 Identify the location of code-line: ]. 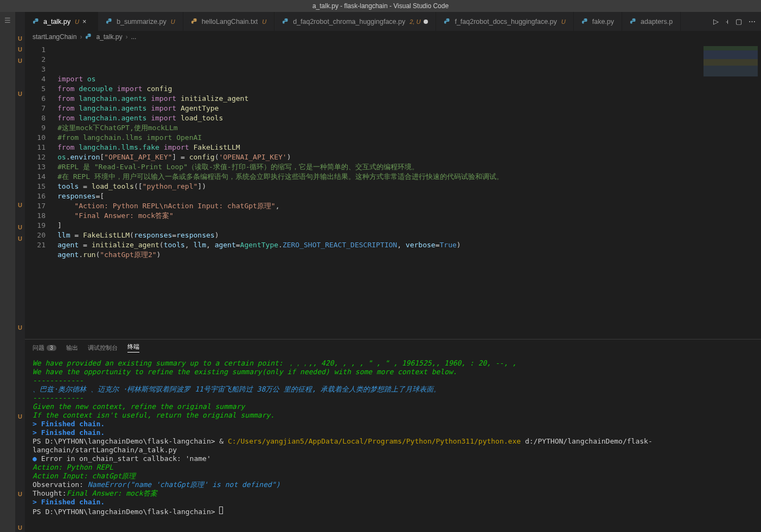
(409, 226).